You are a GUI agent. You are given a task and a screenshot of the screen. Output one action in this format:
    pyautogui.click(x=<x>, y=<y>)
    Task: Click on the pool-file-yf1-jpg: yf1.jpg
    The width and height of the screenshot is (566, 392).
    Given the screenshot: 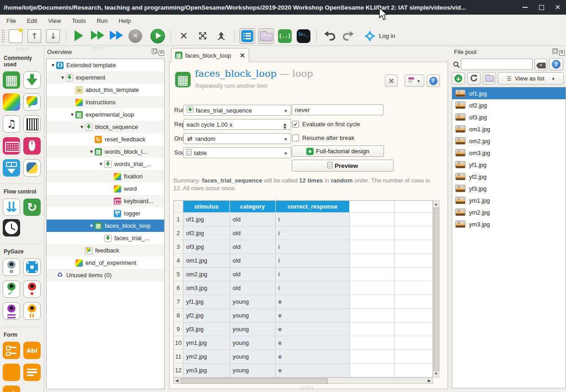 What is the action you would take?
    pyautogui.click(x=509, y=165)
    